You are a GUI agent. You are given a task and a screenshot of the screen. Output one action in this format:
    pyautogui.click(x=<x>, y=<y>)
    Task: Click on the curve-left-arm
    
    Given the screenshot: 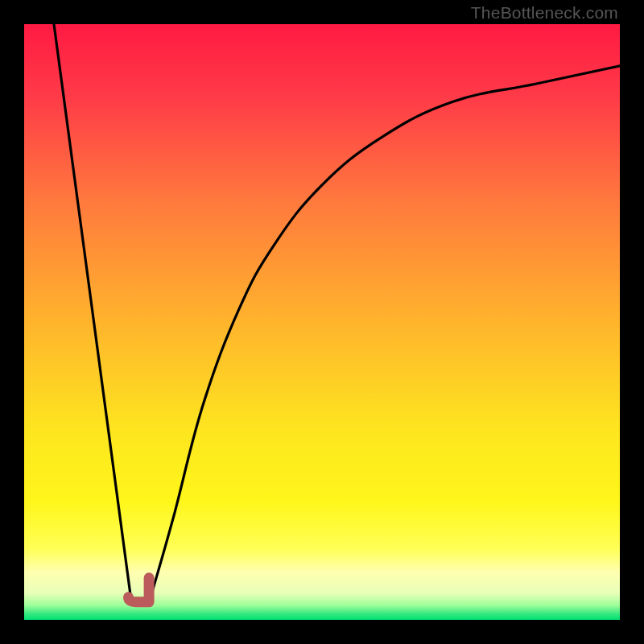 What is the action you would take?
    pyautogui.click(x=93, y=313)
    